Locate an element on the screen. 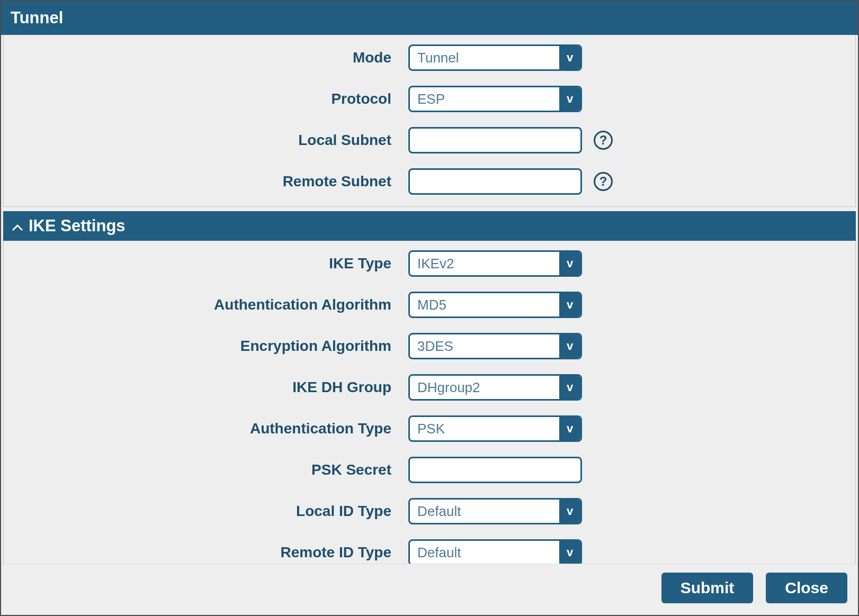 The height and width of the screenshot is (616, 859). label-dh-group: IKE DH Group is located at coordinates (212, 387).